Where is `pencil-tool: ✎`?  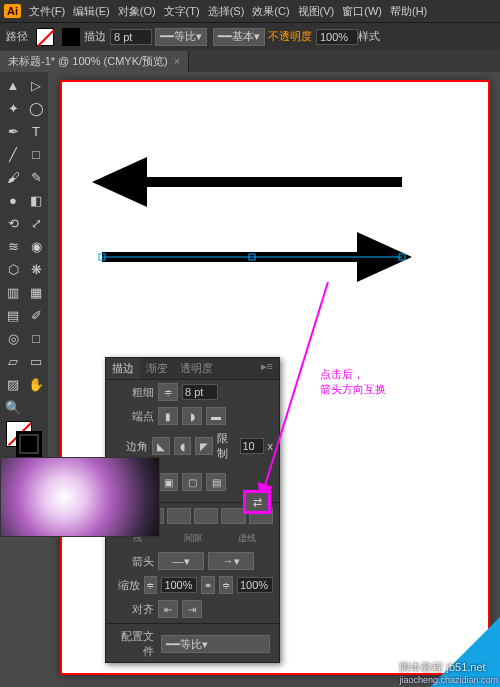
pencil-tool: ✎ is located at coordinates (36, 177).